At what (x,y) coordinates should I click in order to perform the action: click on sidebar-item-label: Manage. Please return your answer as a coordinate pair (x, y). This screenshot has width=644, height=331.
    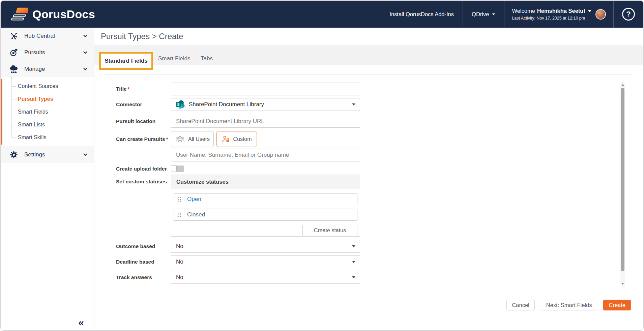
    Looking at the image, I should click on (54, 69).